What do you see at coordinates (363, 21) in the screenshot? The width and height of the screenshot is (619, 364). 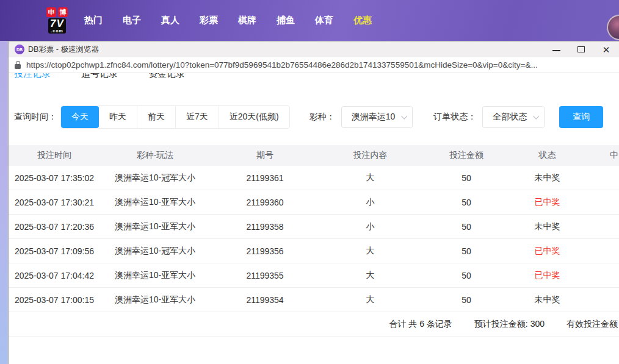 I see `nav-item-promos: 优惠` at bounding box center [363, 21].